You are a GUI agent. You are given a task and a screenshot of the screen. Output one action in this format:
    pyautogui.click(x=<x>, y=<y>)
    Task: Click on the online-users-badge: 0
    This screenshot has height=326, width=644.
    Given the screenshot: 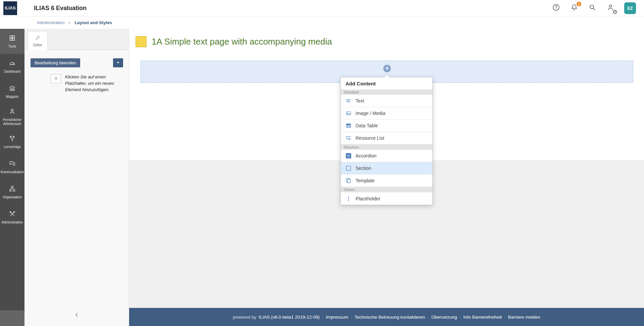 What is the action you would take?
    pyautogui.click(x=615, y=12)
    